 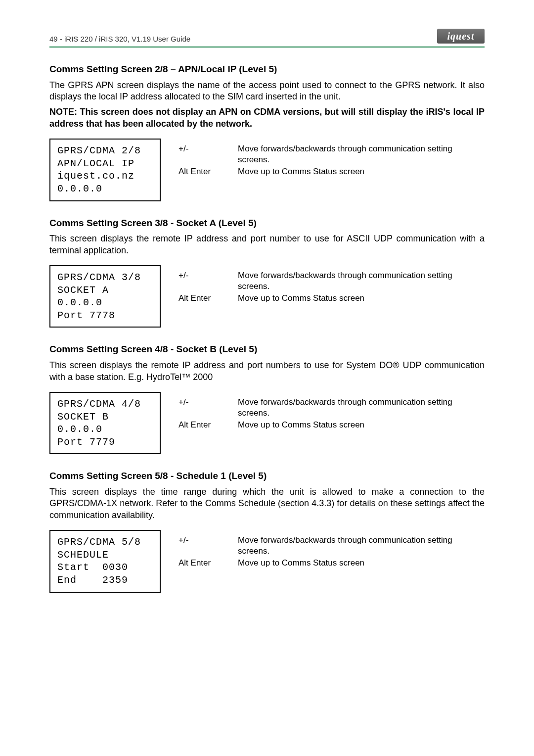 I want to click on section-row: GPRS/CDMA 3/8 SOCKET A 0.0.0.0 Port 7778…, so click(x=267, y=296).